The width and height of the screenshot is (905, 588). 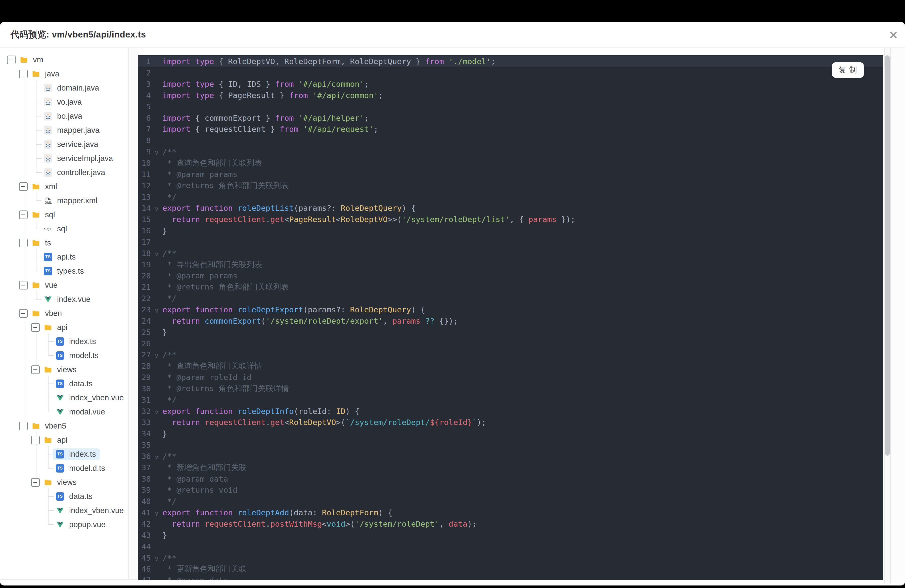 What do you see at coordinates (64, 257) in the screenshot?
I see `tree-item-api-ts: TSapi.ts` at bounding box center [64, 257].